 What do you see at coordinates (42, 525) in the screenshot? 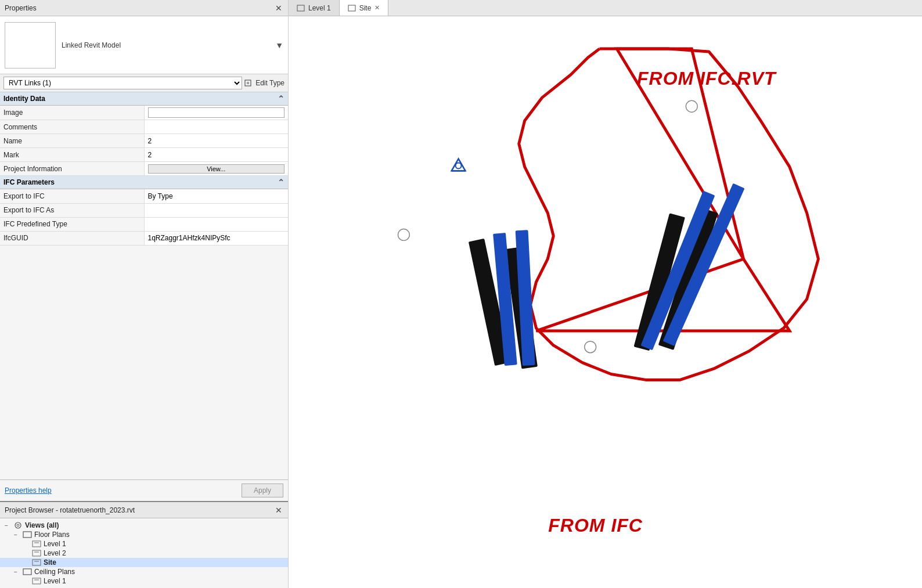
I see `tree-label-views: Views (all)` at bounding box center [42, 525].